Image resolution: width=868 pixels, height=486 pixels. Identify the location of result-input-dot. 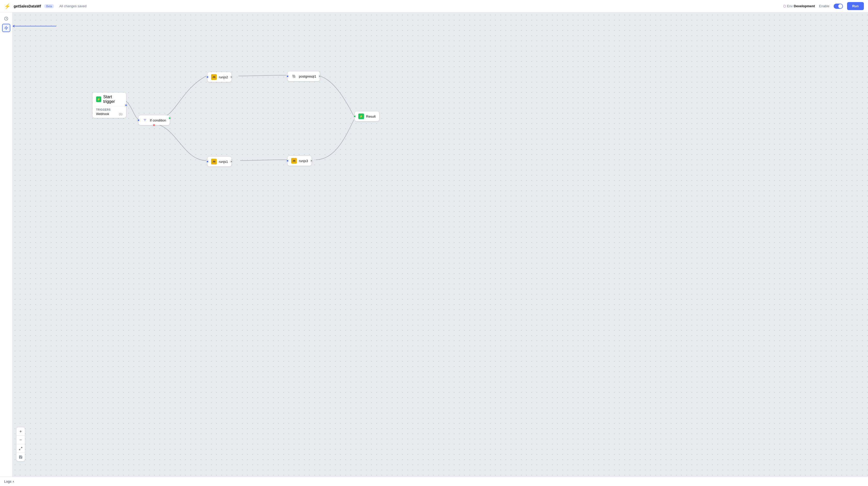
(354, 116).